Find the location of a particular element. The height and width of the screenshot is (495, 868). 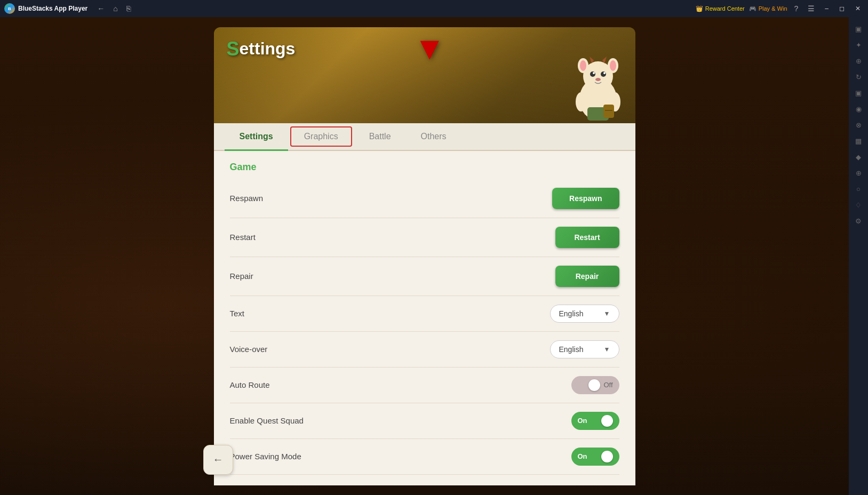

sidebar-icon-10: ⊕ is located at coordinates (858, 173).